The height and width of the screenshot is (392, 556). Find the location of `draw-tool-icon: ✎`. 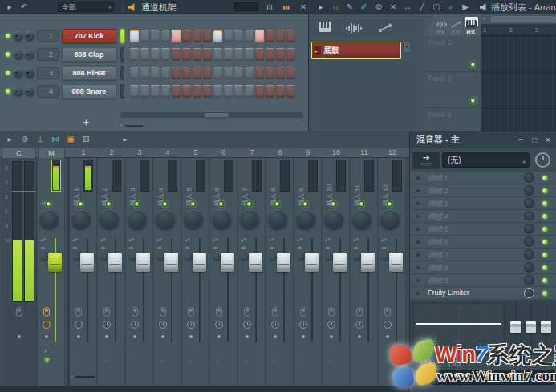

draw-tool-icon: ✎ is located at coordinates (350, 7).